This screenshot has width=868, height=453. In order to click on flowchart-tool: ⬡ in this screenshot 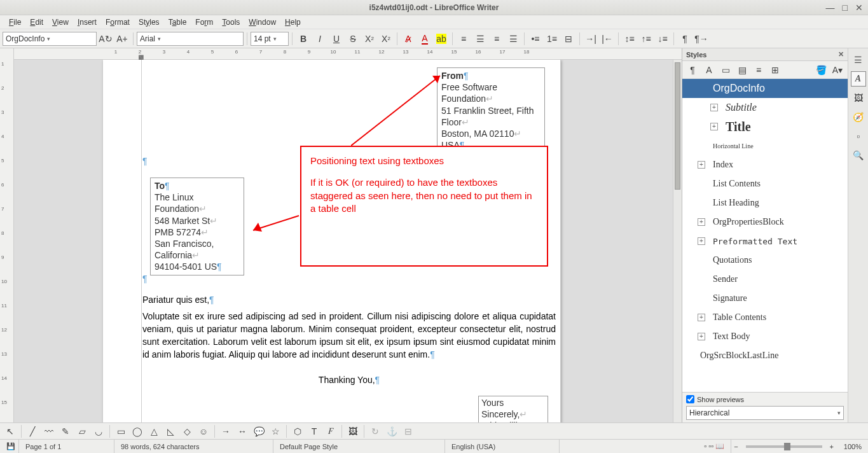, I will do `click(298, 431)`.